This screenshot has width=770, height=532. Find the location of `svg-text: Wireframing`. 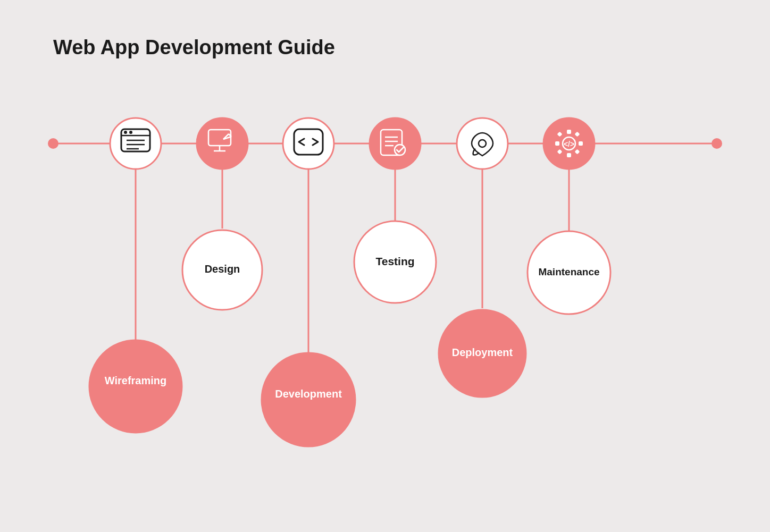

svg-text: Wireframing is located at coordinates (136, 381).